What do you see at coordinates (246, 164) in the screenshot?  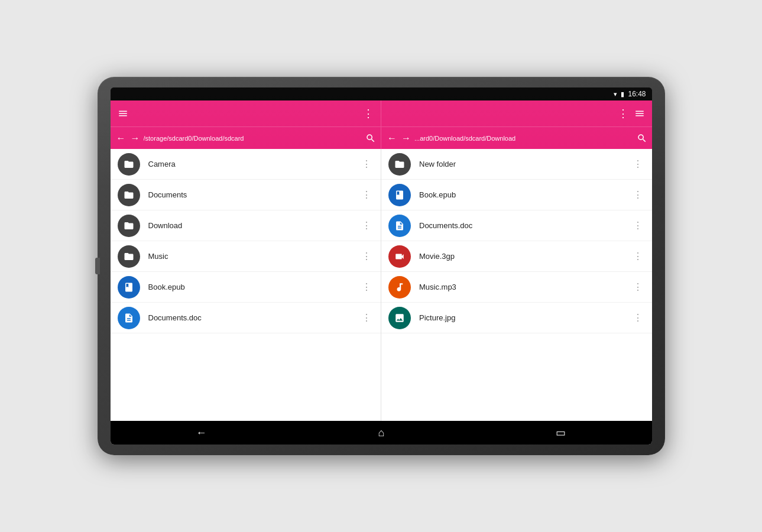 I see `list-item: Camera ⋮` at bounding box center [246, 164].